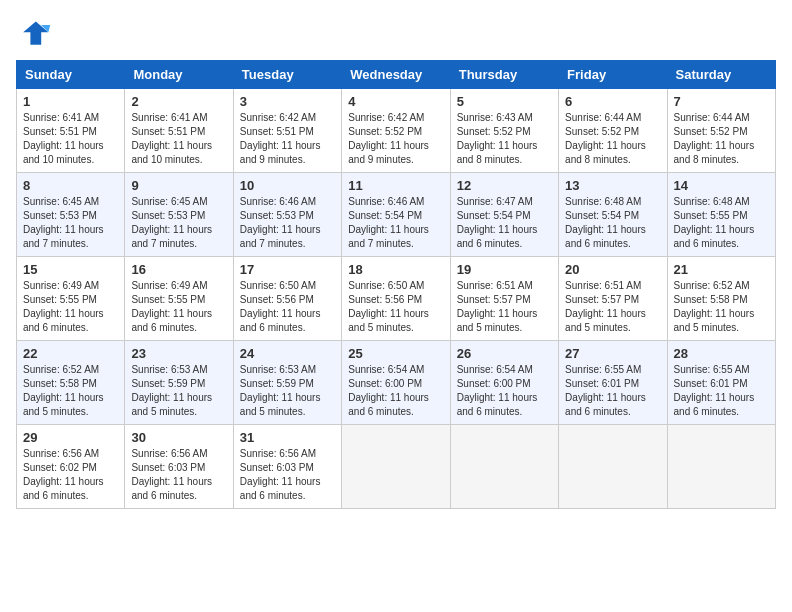 This screenshot has width=792, height=612. What do you see at coordinates (287, 131) in the screenshot?
I see `day-cell-3: 3Sunrise: 6:42 AMSunset: 5:51 PMDaylight…` at bounding box center [287, 131].